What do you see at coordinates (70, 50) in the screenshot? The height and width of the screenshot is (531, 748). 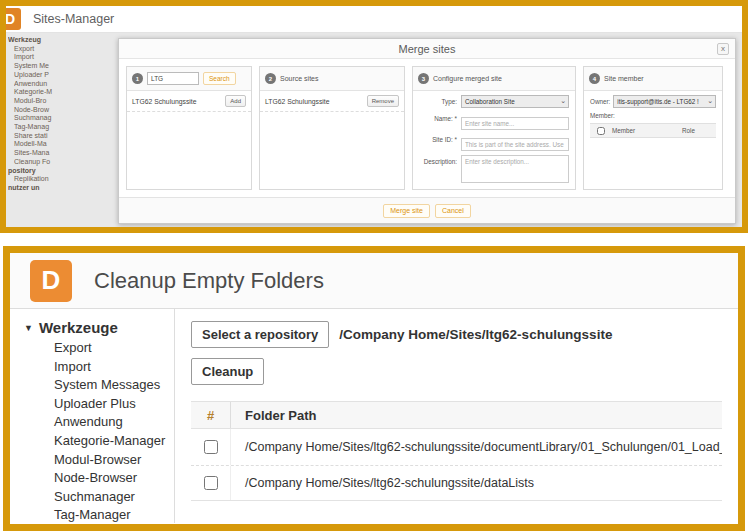 I see `top-sidebar-item: Export` at bounding box center [70, 50].